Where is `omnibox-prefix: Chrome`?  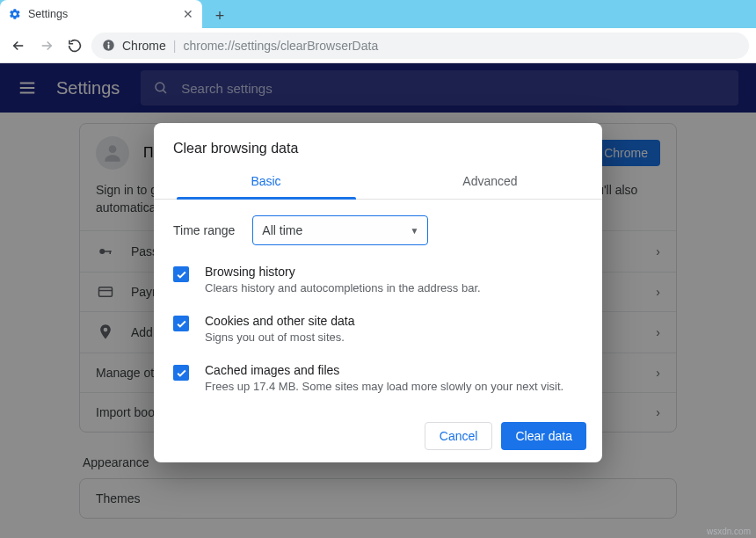 omnibox-prefix: Chrome is located at coordinates (144, 46).